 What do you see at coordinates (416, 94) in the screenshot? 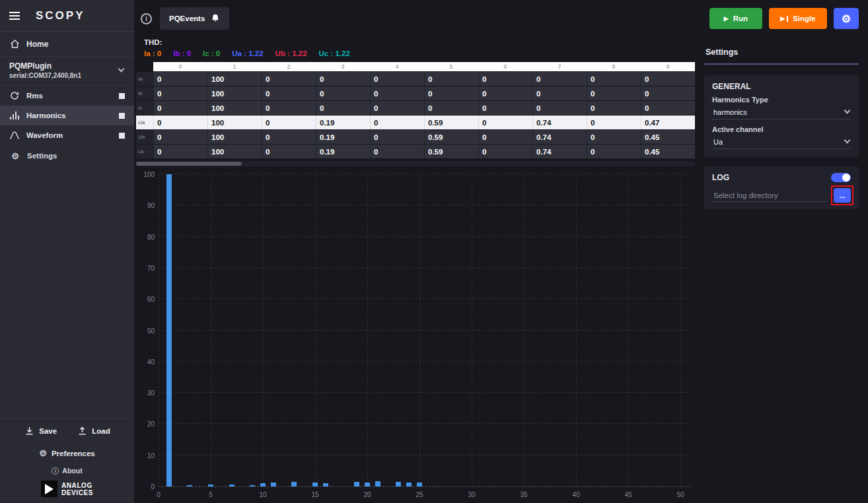
I see `table-row: Ib010000000000` at bounding box center [416, 94].